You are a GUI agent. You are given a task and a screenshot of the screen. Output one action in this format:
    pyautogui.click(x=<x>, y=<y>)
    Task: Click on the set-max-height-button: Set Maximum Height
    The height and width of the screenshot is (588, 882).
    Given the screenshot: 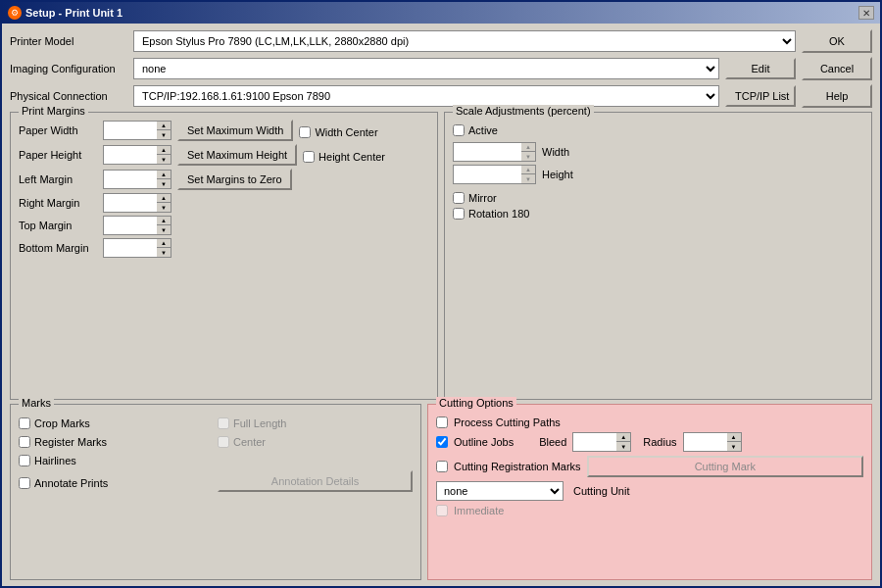 What is the action you would take?
    pyautogui.click(x=237, y=155)
    